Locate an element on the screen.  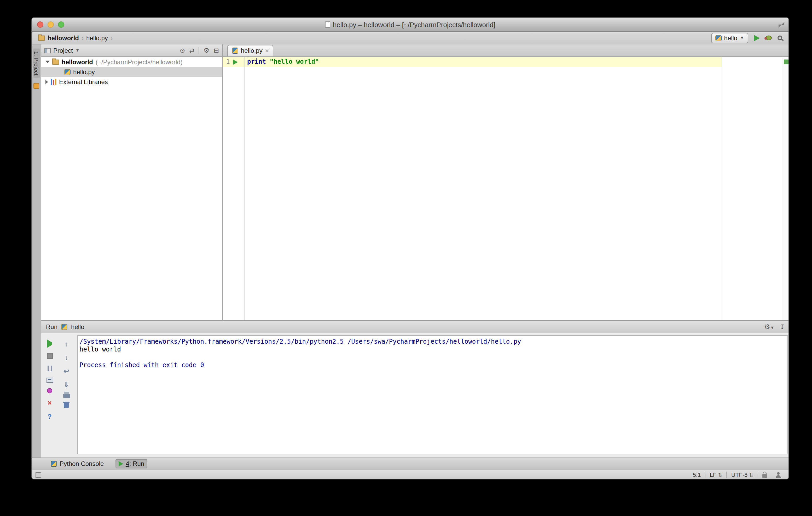
run-line-marker-icon is located at coordinates (235, 62).